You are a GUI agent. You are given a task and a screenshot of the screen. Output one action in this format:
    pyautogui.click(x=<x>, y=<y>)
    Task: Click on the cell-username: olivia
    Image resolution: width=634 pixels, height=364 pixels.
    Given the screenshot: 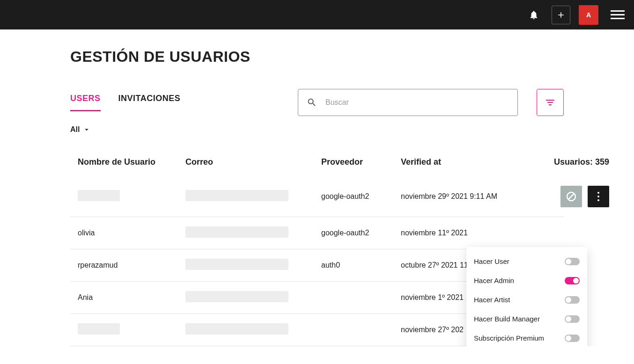 What is the action you would take?
    pyautogui.click(x=132, y=233)
    